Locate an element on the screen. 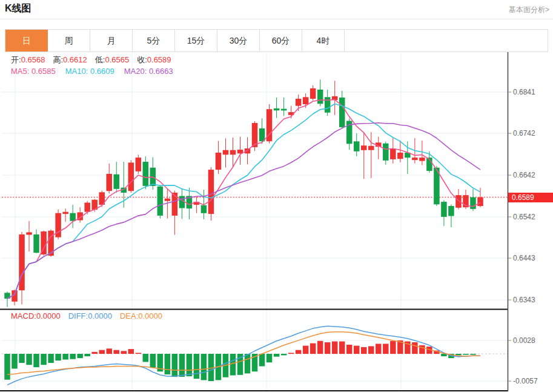 This screenshot has width=553, height=392. tab-1: 周 is located at coordinates (69, 41).